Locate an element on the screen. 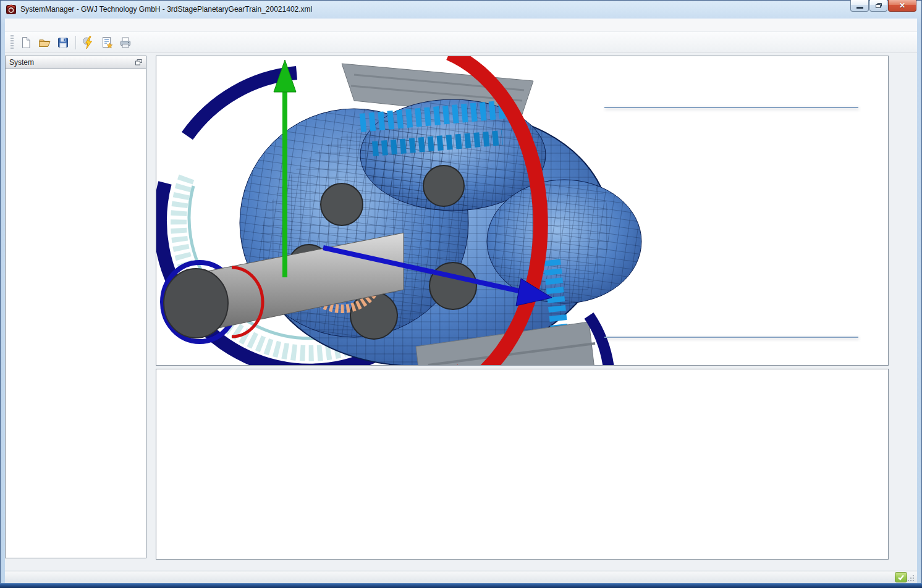 The height and width of the screenshot is (588, 922). window-title: SystemManager - GWJ Technology GmbH - 3r… is located at coordinates (166, 9).